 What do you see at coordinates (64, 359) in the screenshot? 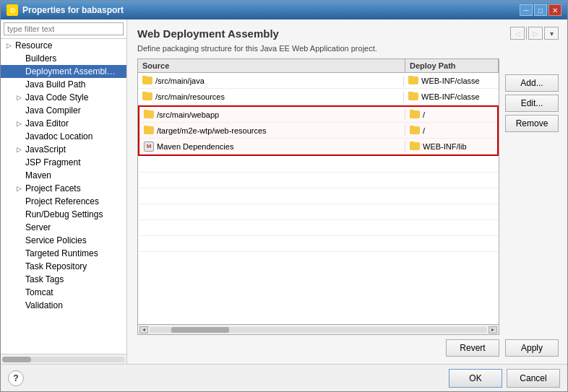
I see `sidebar-scrollbar-h` at bounding box center [64, 359].